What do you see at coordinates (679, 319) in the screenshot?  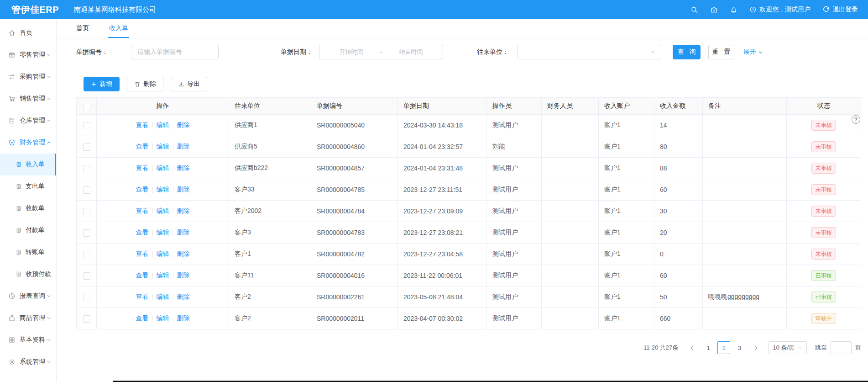 I see `cell-amount: 660` at bounding box center [679, 319].